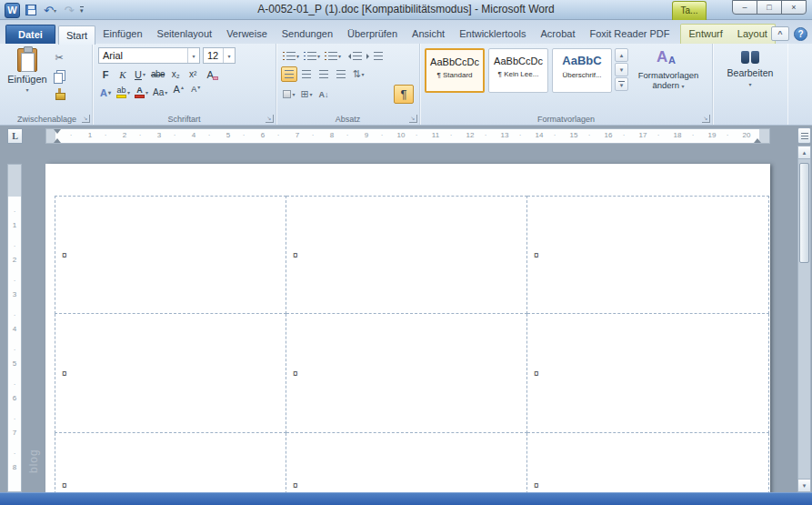 The height and width of the screenshot is (505, 812). Describe the element at coordinates (210, 75) in the screenshot. I see `clear-formatting-button: A` at that location.